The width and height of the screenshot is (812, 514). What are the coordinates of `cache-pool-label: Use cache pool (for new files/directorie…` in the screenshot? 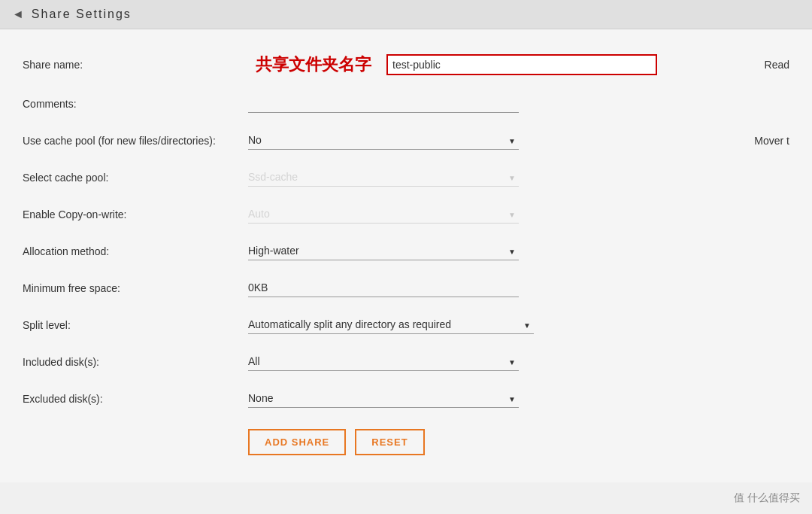 It's located at (135, 141).